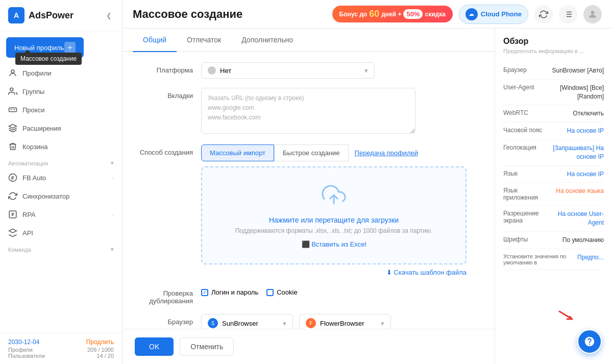  I want to click on chevron-down-icon2: ▾, so click(112, 249).